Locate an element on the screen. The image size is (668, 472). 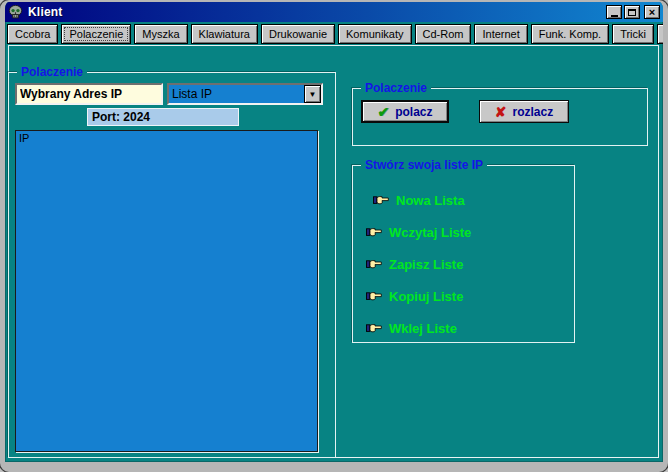
tab-myszka: Myszka is located at coordinates (160, 34).